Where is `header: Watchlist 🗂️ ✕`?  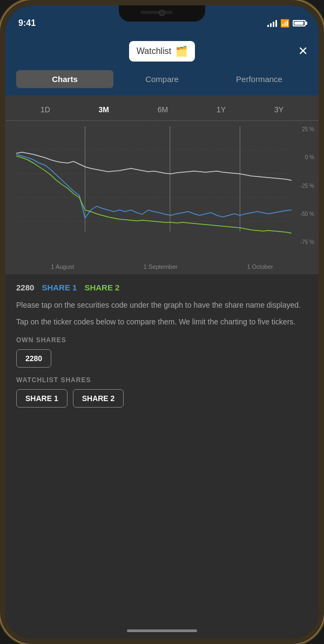
header: Watchlist 🗂️ ✕ is located at coordinates (162, 51).